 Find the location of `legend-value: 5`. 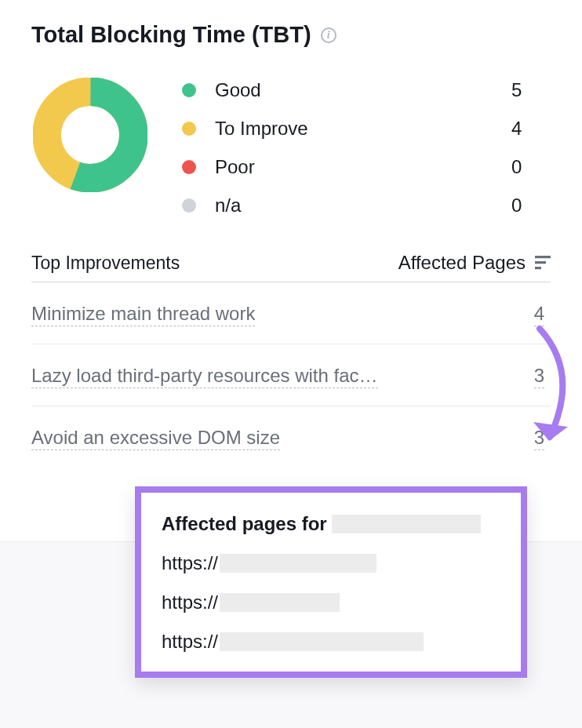

legend-value: 5 is located at coordinates (531, 90).